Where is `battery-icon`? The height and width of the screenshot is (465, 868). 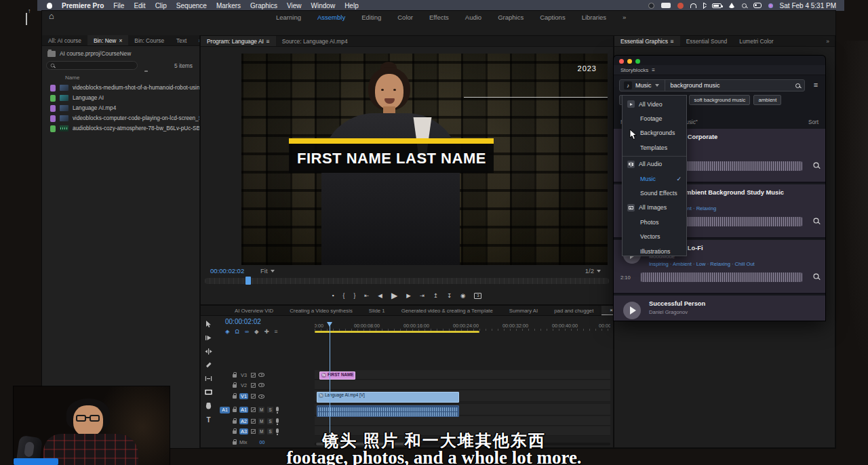 battery-icon is located at coordinates (717, 5).